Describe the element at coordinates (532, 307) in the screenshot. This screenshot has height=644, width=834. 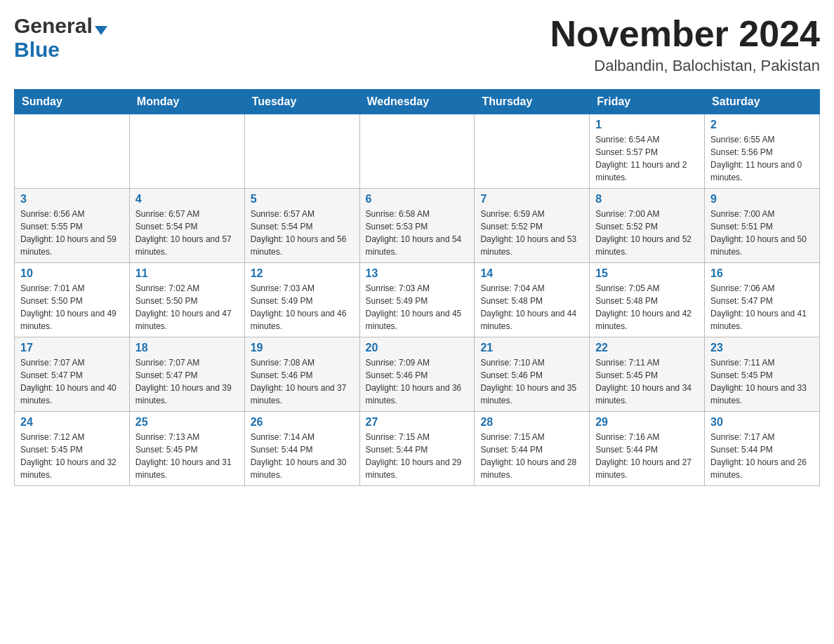
I see `day-info-14: Sunrise: 7:04 AMSunset: 5:48 PMDaylight:…` at that location.